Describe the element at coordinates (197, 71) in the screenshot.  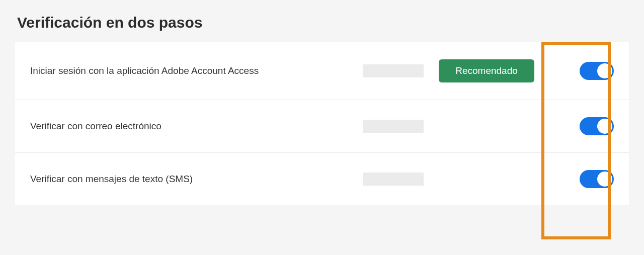
I see `setting-label: Iniciar sesión con la aplicación Adobe A…` at that location.